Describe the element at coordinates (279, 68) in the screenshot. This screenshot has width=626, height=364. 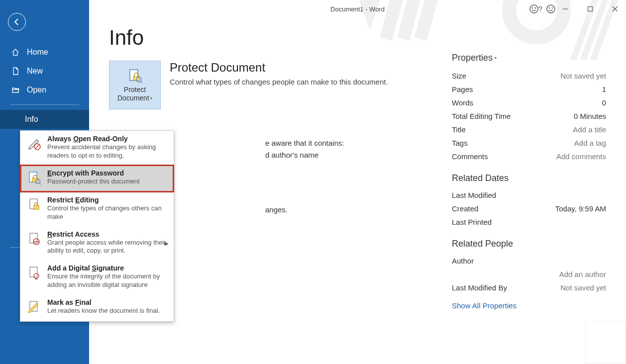
I see `protect-document-heading: Protect Document` at that location.